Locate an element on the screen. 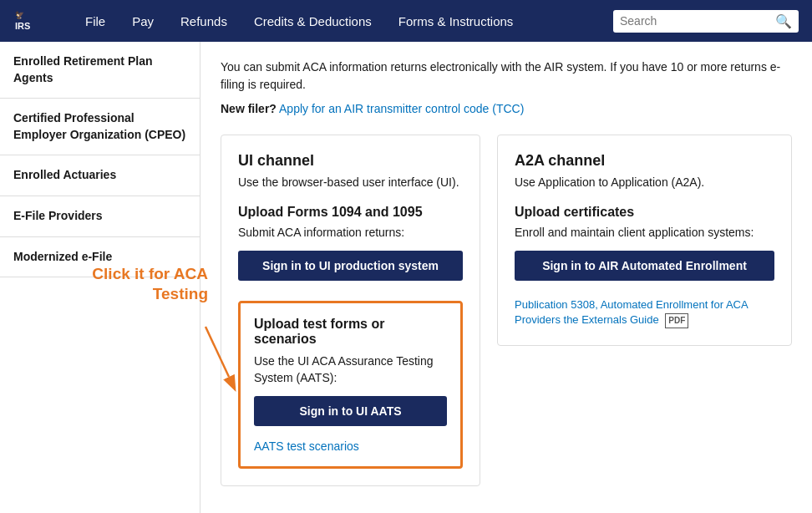 This screenshot has width=812, height=513. nav-credits: Credits & Deductions is located at coordinates (312, 21).